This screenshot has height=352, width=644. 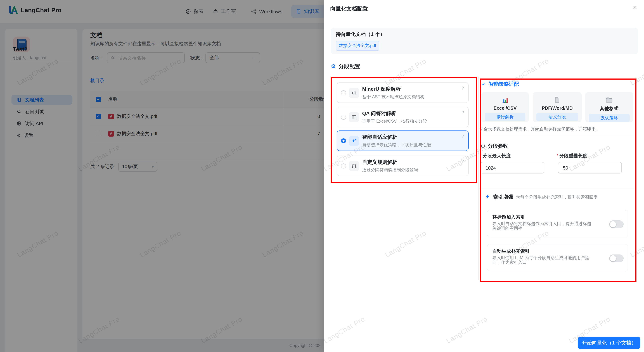 What do you see at coordinates (541, 197) in the screenshot?
I see `index-boost-header: 索引增强 为每个分段生成补充索引，提升检索召回率` at bounding box center [541, 197].